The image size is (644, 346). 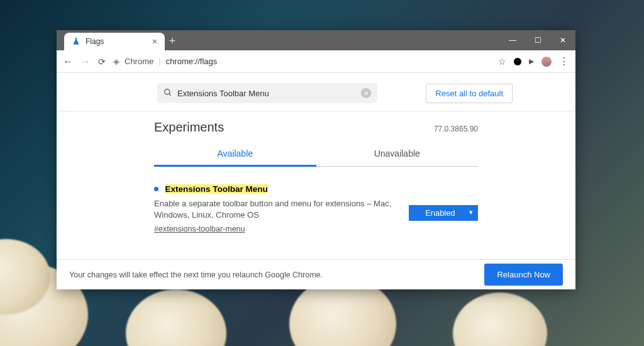 What do you see at coordinates (267, 93) in the screenshot?
I see `flags-search: ✕` at bounding box center [267, 93].